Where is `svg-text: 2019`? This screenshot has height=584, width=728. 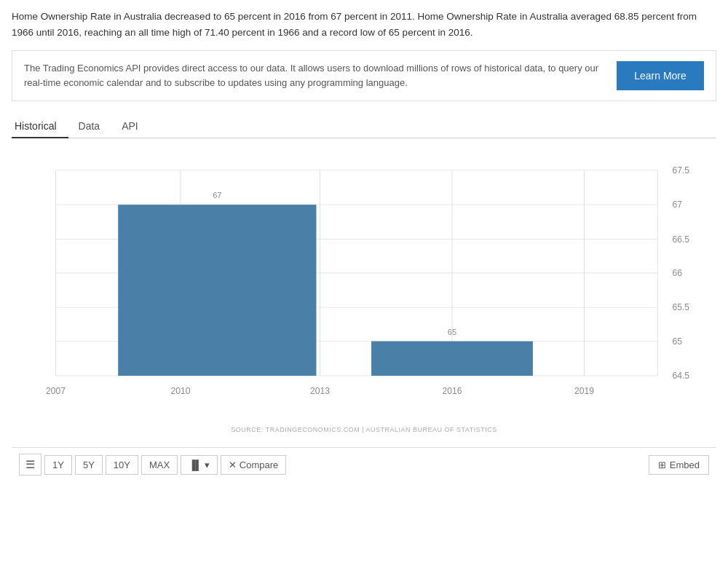 svg-text: 2019 is located at coordinates (584, 392).